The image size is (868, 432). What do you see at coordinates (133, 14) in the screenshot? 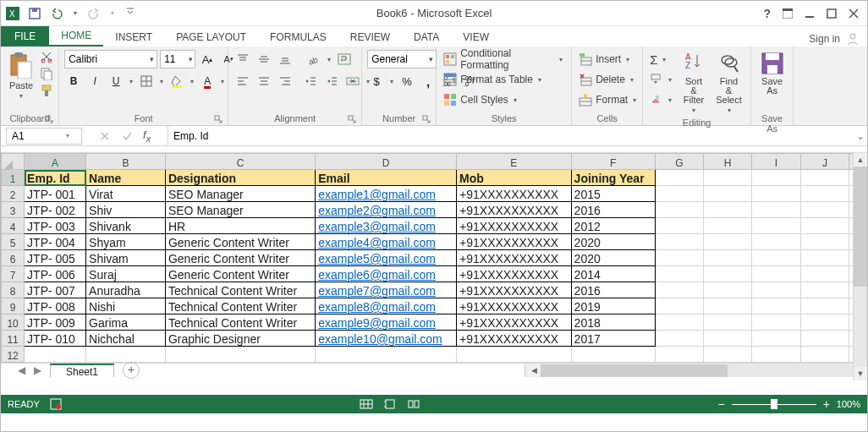
I see `qat-customize` at bounding box center [133, 14].